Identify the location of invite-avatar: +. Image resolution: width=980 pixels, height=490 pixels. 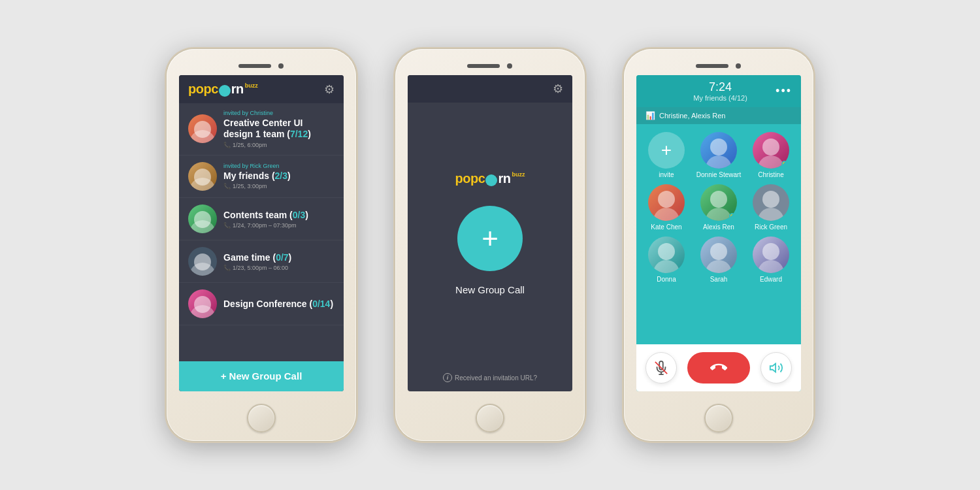
(666, 150).